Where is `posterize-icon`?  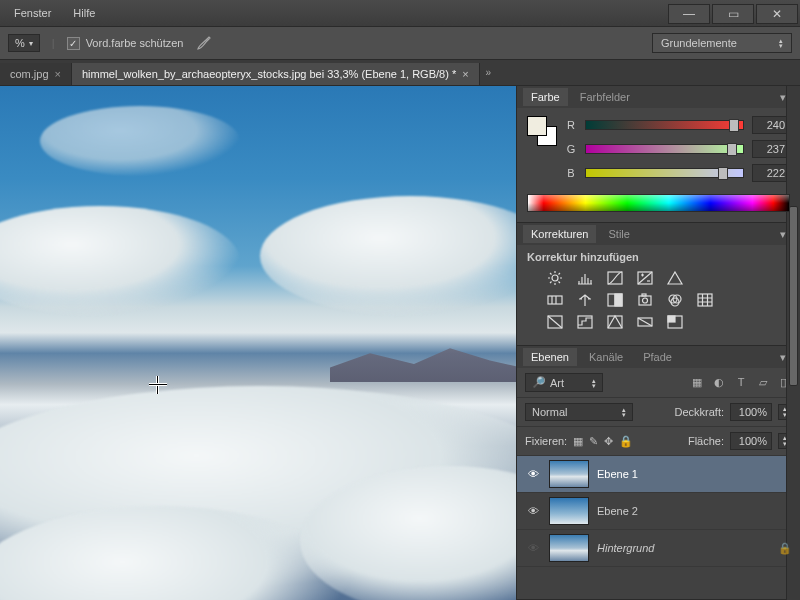
posterize-icon is located at coordinates (585, 322).